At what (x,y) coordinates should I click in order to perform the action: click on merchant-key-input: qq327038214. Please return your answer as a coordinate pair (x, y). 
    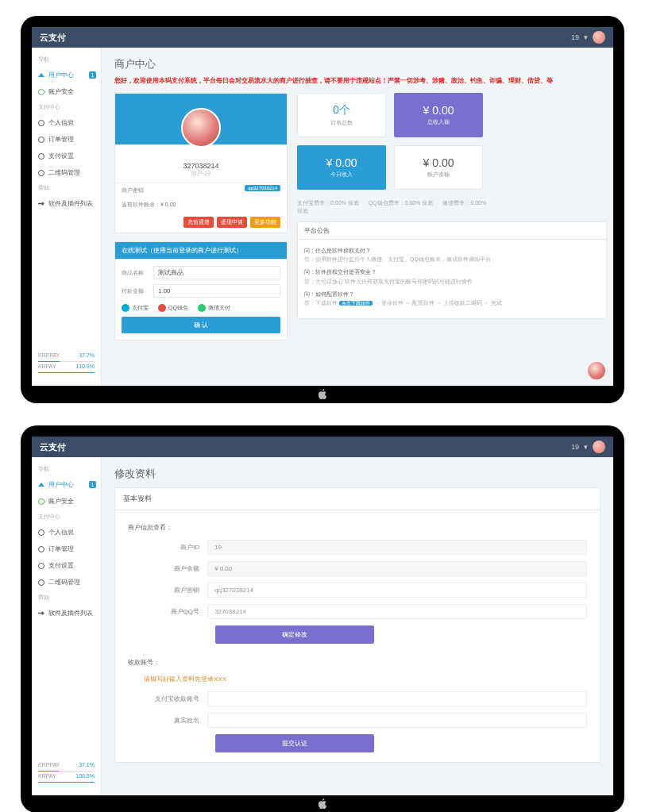
    Looking at the image, I should click on (397, 591).